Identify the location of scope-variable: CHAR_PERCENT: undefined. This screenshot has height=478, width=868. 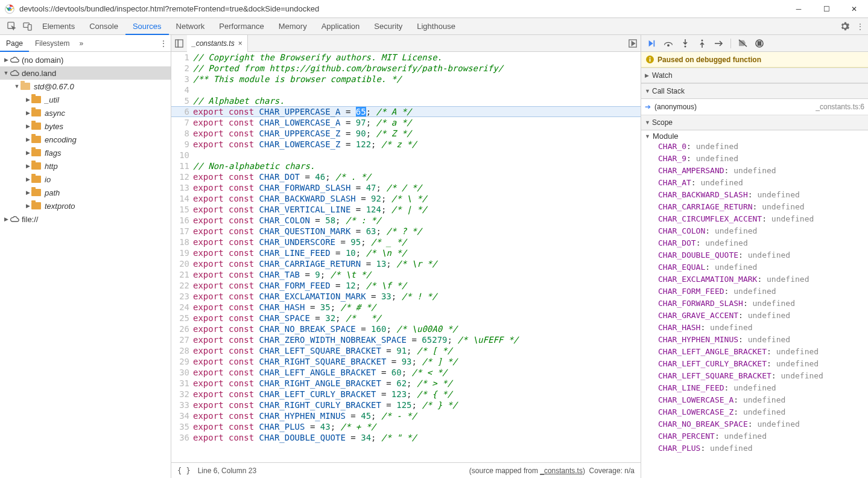
(755, 436).